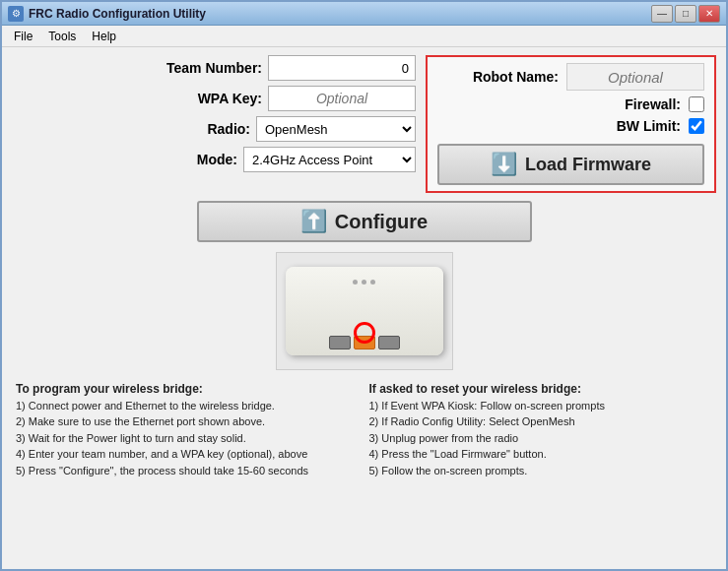  Describe the element at coordinates (214, 129) in the screenshot. I see `radio-row: Radio: OpenMesh D-Link Buffalo` at that location.